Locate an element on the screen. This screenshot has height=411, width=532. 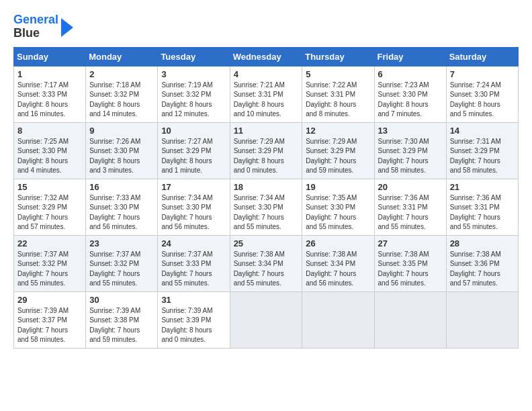
day-number: 24 is located at coordinates (193, 243).